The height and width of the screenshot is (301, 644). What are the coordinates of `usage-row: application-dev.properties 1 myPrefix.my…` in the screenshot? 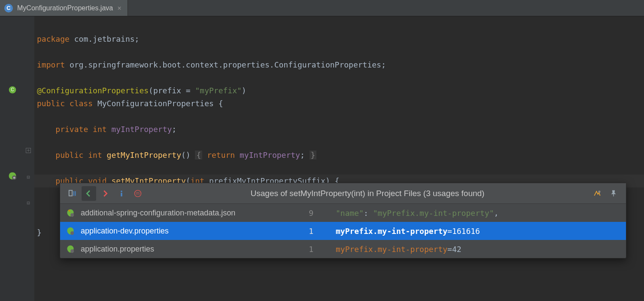 It's located at (343, 231).